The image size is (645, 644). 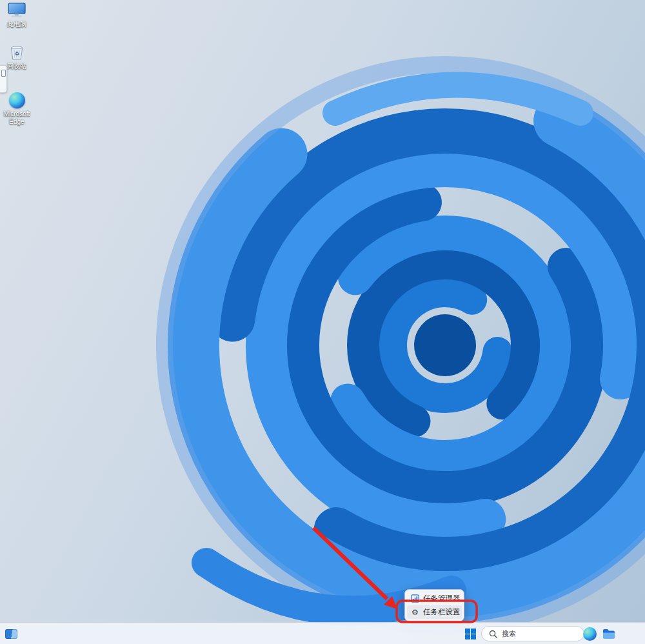 What do you see at coordinates (533, 634) in the screenshot?
I see `taskbar-search: 搜索` at bounding box center [533, 634].